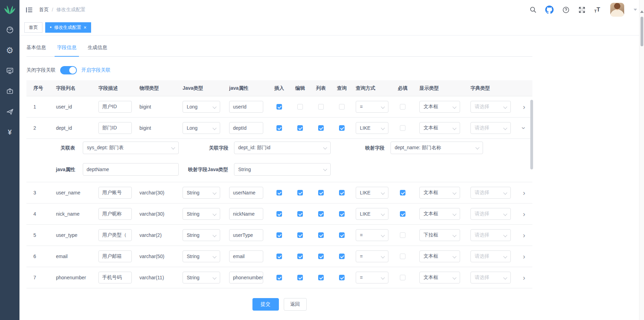  I want to click on java-field-input: deptId, so click(246, 128).